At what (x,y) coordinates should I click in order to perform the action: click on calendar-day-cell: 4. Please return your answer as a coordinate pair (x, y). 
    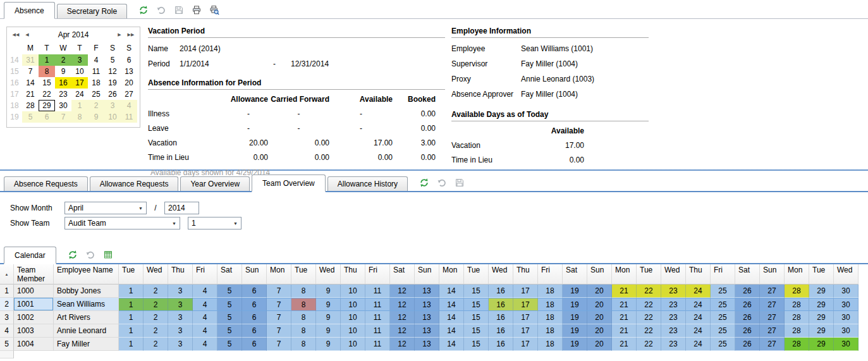
    Looking at the image, I should click on (129, 106).